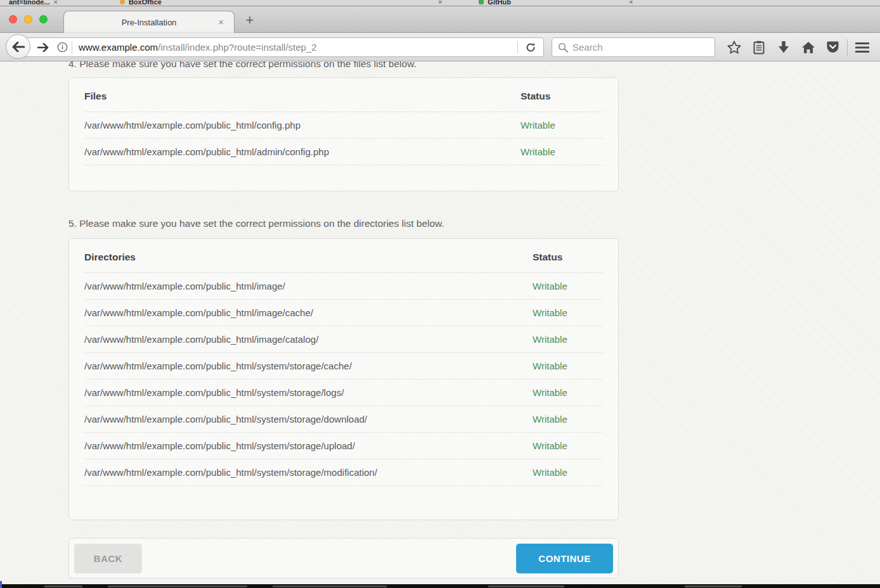 Image resolution: width=880 pixels, height=588 pixels. What do you see at coordinates (344, 66) in the screenshot?
I see `step-4-heading: 4. Please make sure you have set the cor…` at bounding box center [344, 66].